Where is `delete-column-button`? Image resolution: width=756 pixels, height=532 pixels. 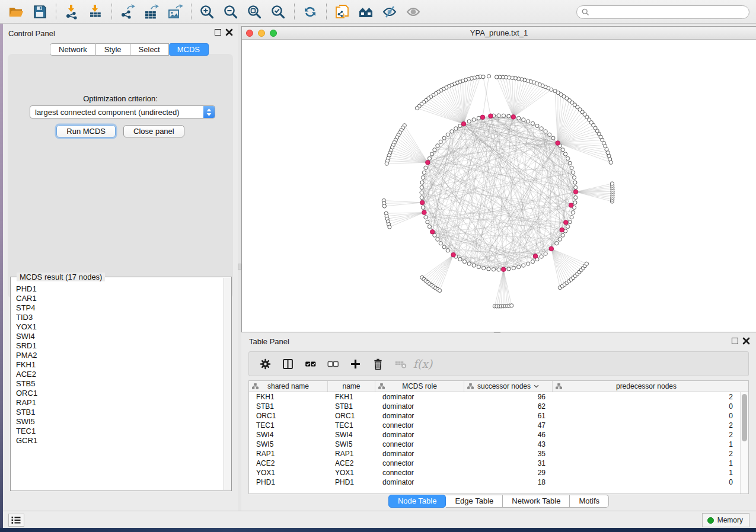
delete-column-button is located at coordinates (378, 364).